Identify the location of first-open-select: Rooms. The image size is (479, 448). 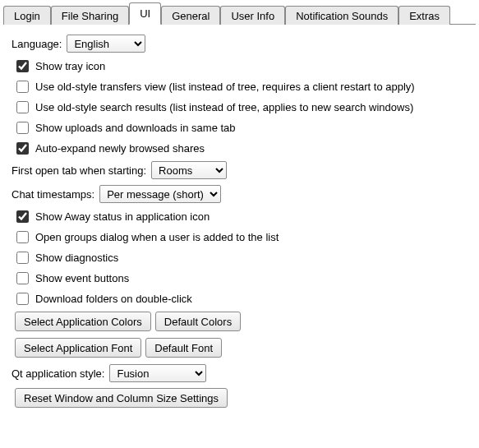
(189, 170).